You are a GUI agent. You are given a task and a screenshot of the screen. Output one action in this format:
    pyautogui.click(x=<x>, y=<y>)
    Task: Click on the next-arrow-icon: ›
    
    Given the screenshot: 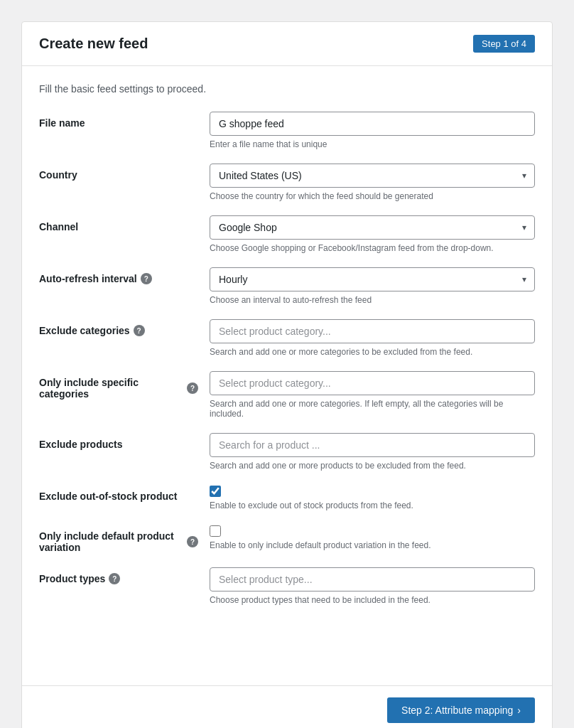 What is the action you would take?
    pyautogui.click(x=519, y=710)
    